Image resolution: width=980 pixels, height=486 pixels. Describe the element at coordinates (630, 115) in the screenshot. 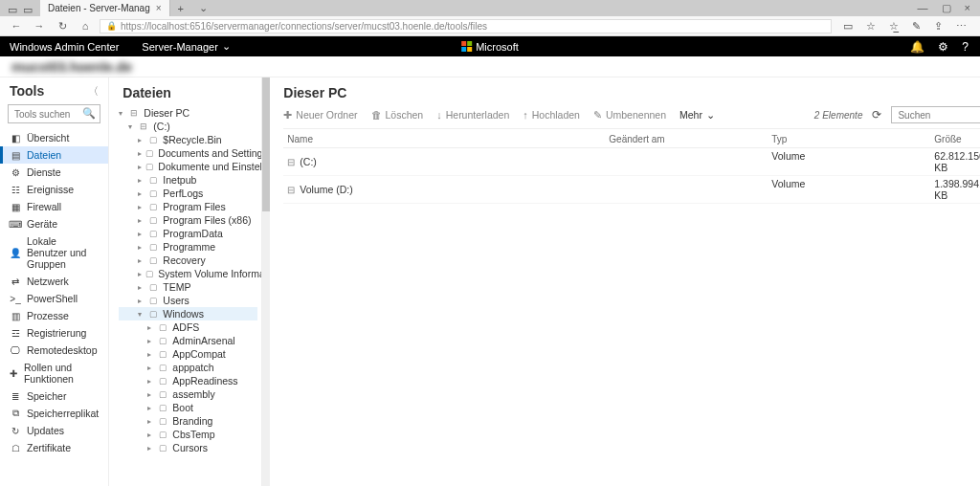

I see `rename-button: ✎Umbenennen` at that location.